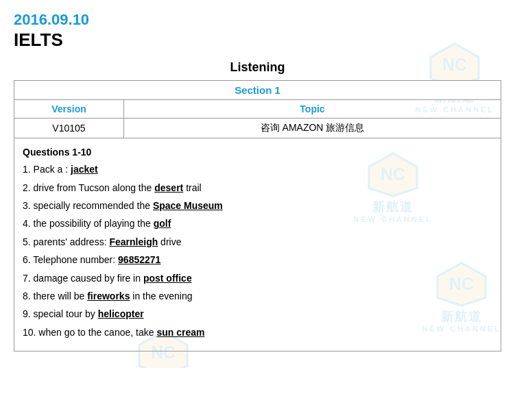  What do you see at coordinates (258, 90) in the screenshot?
I see `section-header-row: Section 1` at bounding box center [258, 90].